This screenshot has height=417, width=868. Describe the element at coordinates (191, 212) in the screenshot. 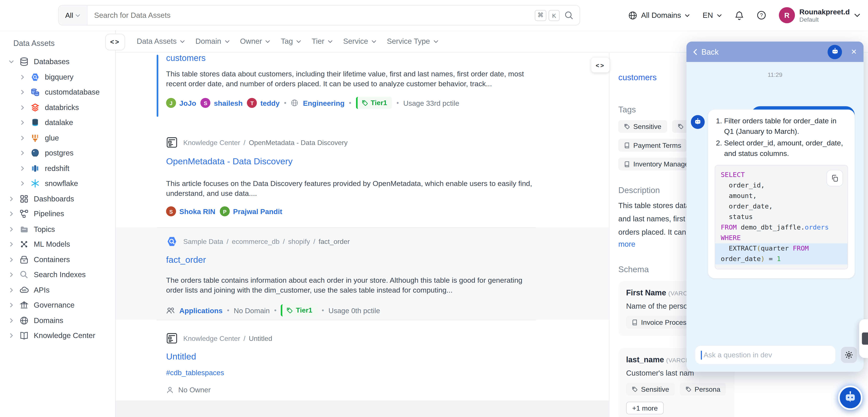

I see `owner-chip: SShoka RIN` at that location.